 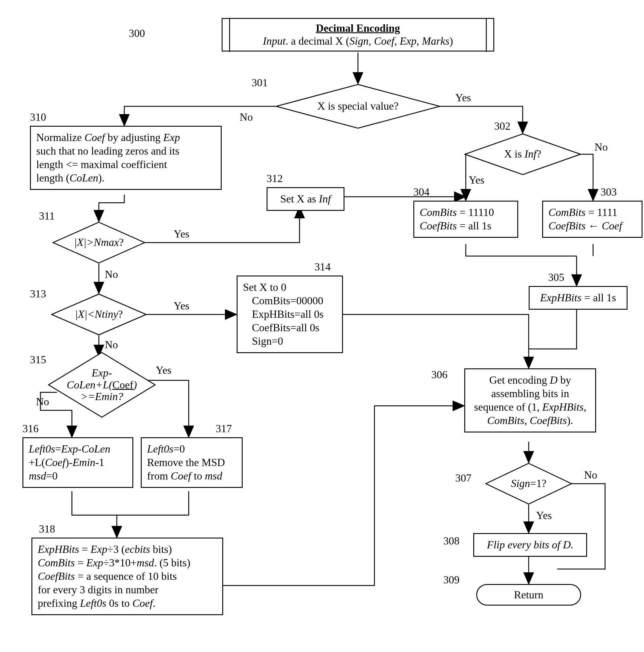 What do you see at coordinates (58, 449) in the screenshot?
I see `p316-l1b: =` at bounding box center [58, 449].